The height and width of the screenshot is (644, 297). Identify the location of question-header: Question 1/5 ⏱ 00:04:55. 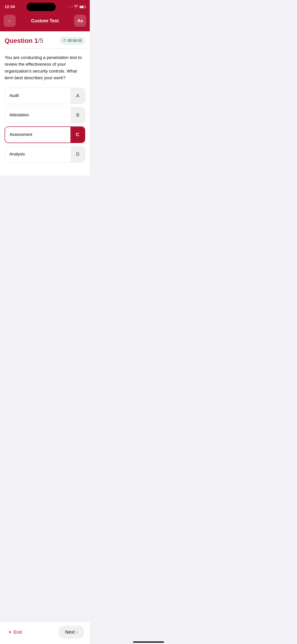
(45, 41).